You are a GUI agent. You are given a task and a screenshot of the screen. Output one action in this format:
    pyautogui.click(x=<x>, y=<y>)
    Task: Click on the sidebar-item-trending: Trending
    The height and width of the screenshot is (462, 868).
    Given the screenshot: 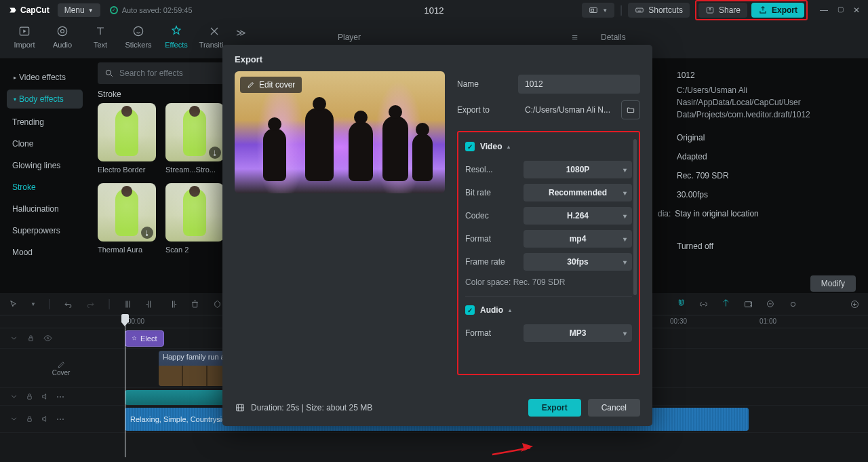 What is the action you would take?
    pyautogui.click(x=45, y=122)
    